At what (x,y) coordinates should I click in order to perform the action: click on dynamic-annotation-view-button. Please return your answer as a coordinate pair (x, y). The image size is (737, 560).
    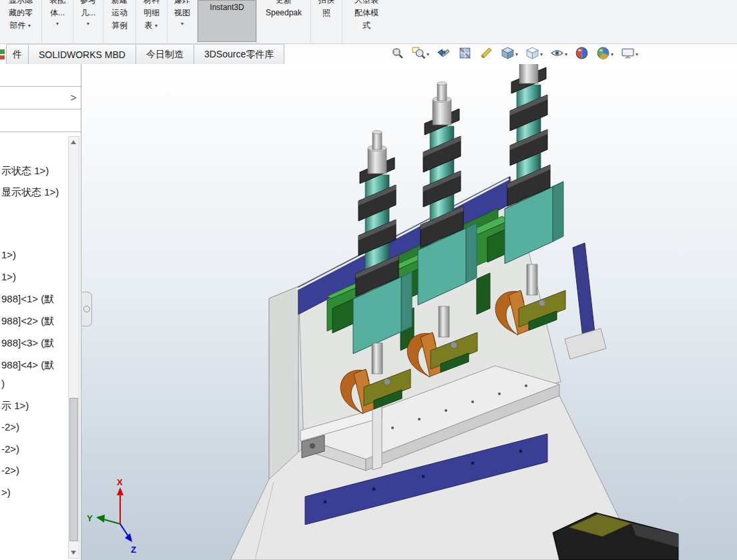
    Looking at the image, I should click on (486, 55).